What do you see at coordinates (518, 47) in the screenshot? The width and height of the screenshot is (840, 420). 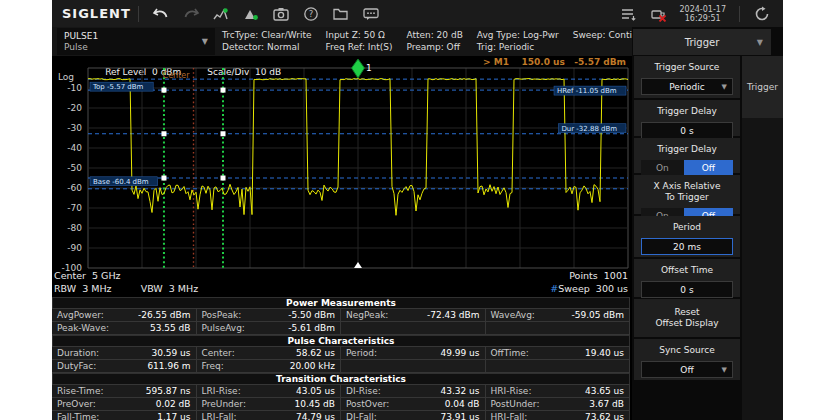 I see `settings-bottom: Trig: Periodic` at bounding box center [518, 47].